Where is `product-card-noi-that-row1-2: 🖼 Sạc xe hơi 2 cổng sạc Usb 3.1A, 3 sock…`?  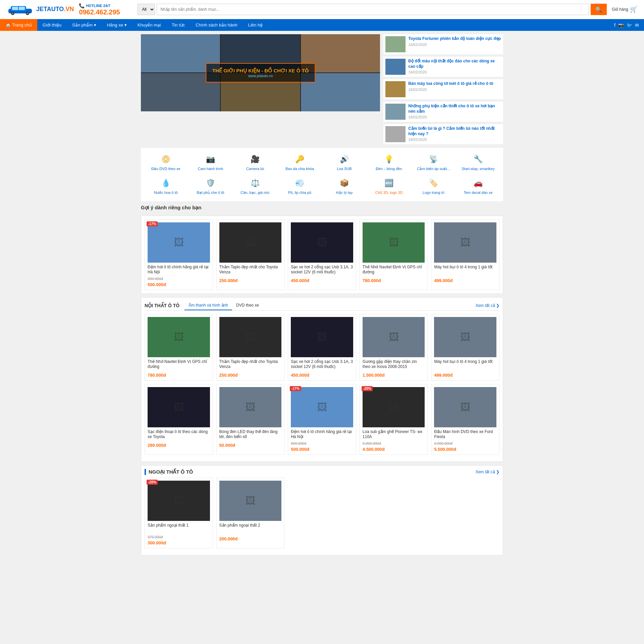 product-card-noi-that-row1-2: 🖼 Sạc xe hơi 2 cổng sạc Usb 3.1A, 3 sock… is located at coordinates (322, 347).